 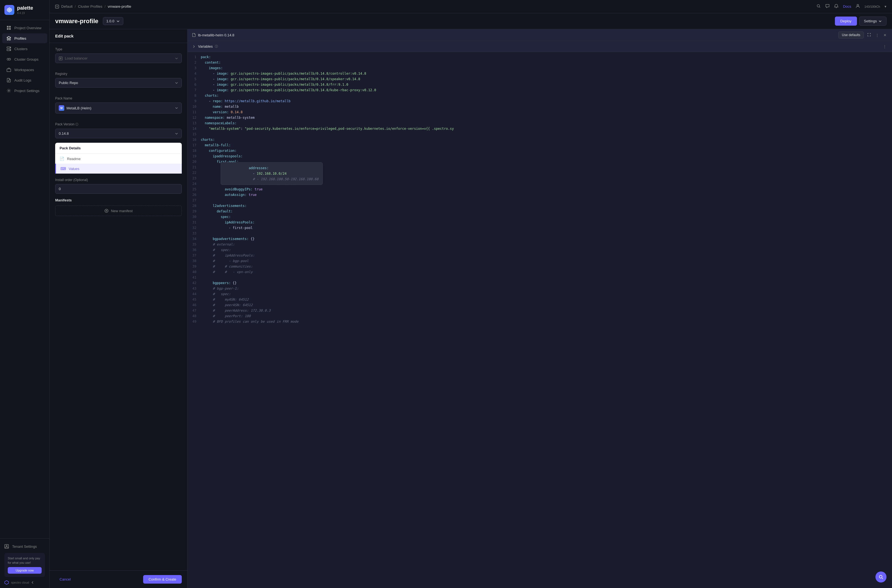 What do you see at coordinates (21, 49) in the screenshot?
I see `sidebar-label-clusters: Clusters` at bounding box center [21, 49].